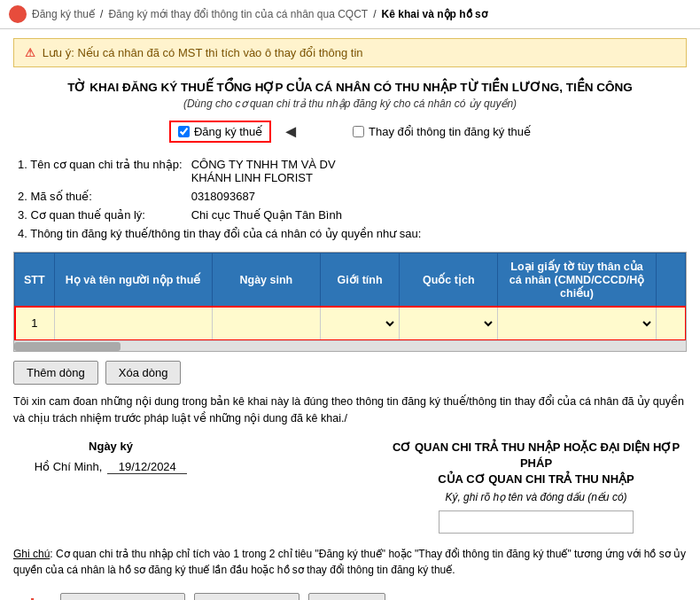  I want to click on sign-right-input, so click(536, 522).